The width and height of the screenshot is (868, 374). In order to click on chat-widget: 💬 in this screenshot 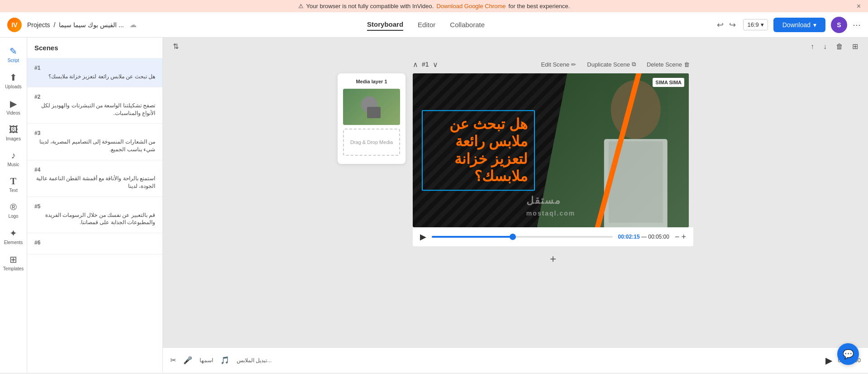, I will do `click(848, 354)`.